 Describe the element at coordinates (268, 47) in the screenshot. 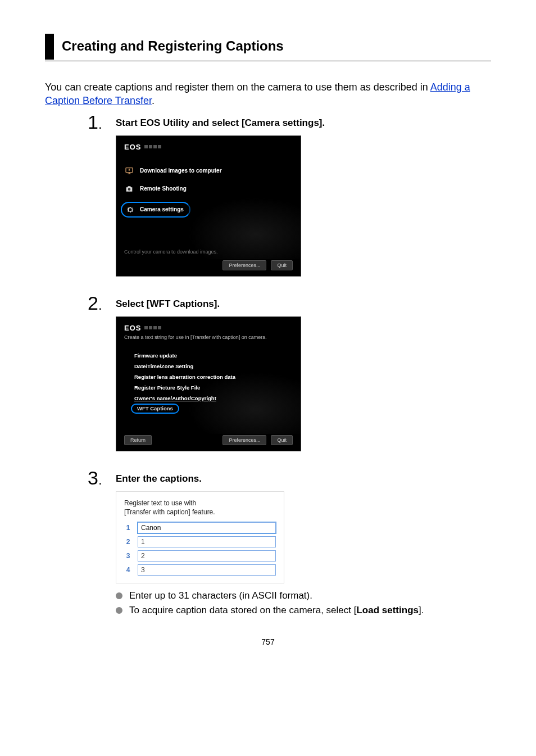

I see `section-title-block: Creating and Registering Captions` at that location.